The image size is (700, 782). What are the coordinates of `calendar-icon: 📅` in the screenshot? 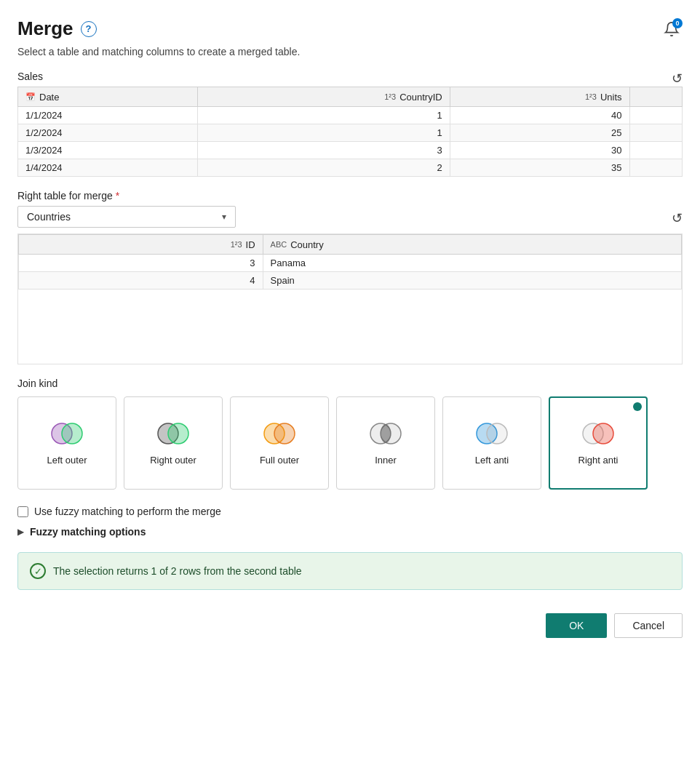 It's located at (31, 97).